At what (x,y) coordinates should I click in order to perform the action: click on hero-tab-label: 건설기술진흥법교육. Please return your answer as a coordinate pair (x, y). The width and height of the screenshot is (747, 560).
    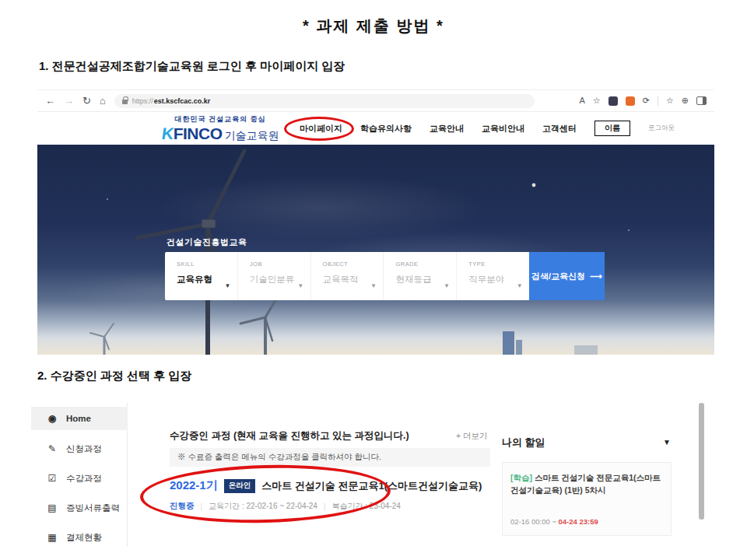
    Looking at the image, I should click on (207, 243).